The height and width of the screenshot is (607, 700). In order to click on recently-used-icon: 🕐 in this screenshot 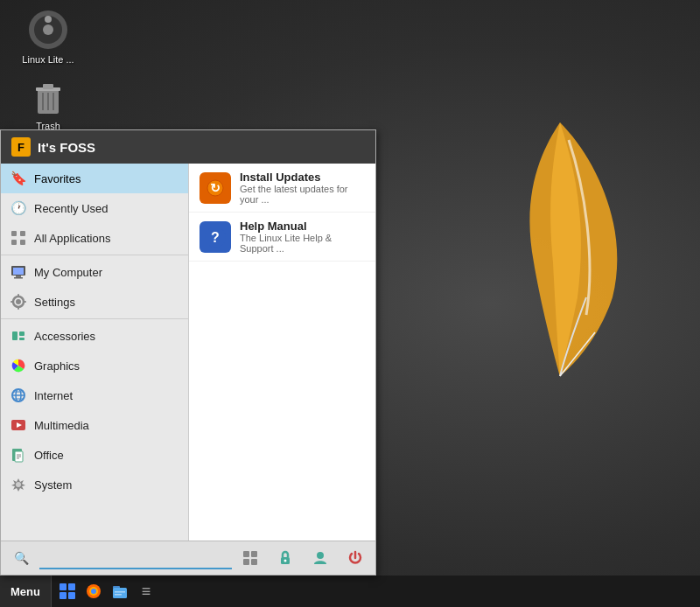, I will do `click(18, 208)`.